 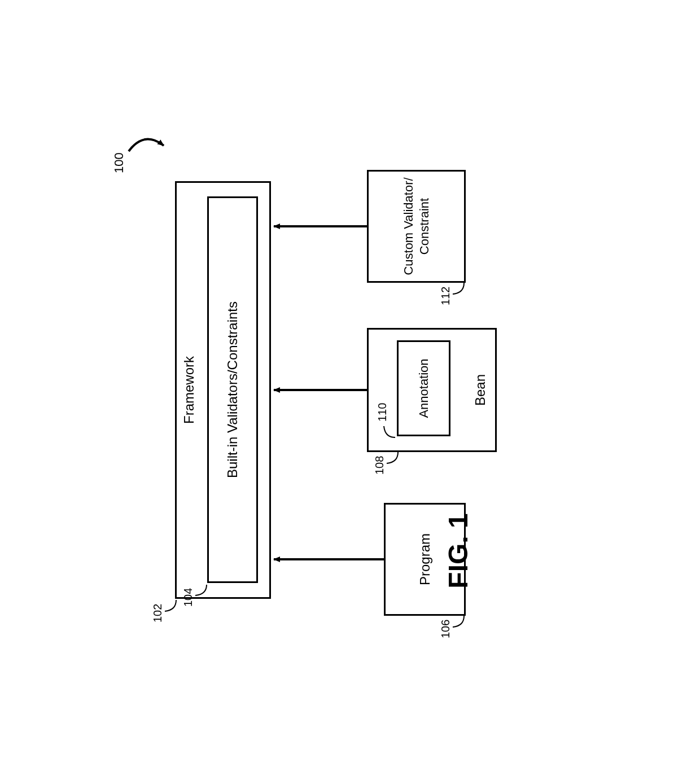 What do you see at coordinates (446, 629) in the screenshot?
I see `ref-106: 106` at bounding box center [446, 629].